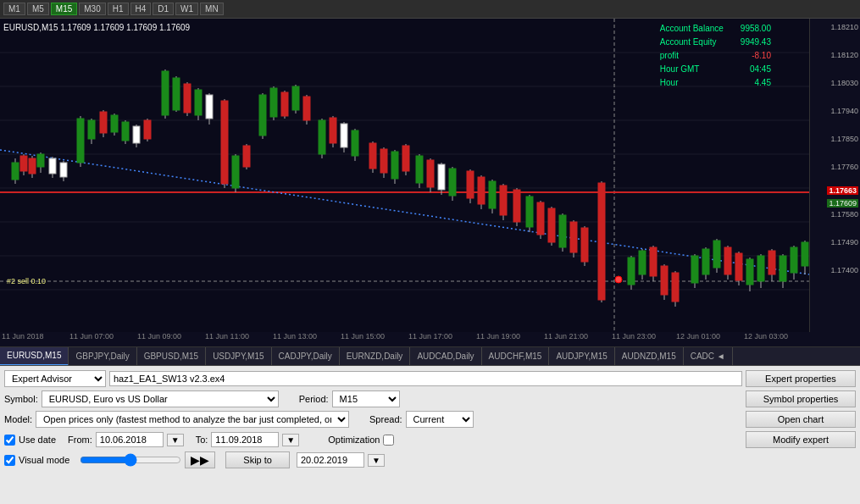 The width and height of the screenshot is (860, 504). What do you see at coordinates (38, 8) in the screenshot?
I see `timeframe-m5: M5` at bounding box center [38, 8].